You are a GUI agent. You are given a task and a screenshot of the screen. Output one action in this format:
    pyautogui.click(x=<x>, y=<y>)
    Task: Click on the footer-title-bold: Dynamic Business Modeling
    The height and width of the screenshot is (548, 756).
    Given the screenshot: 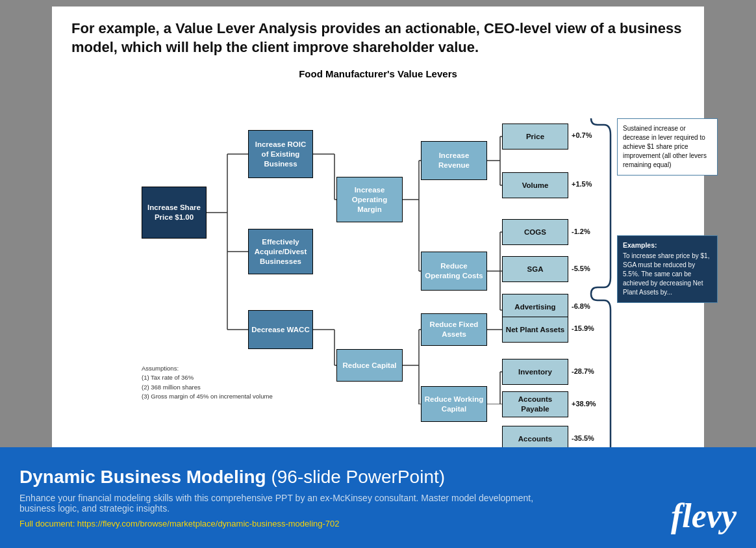 What is the action you would take?
    pyautogui.click(x=143, y=477)
    